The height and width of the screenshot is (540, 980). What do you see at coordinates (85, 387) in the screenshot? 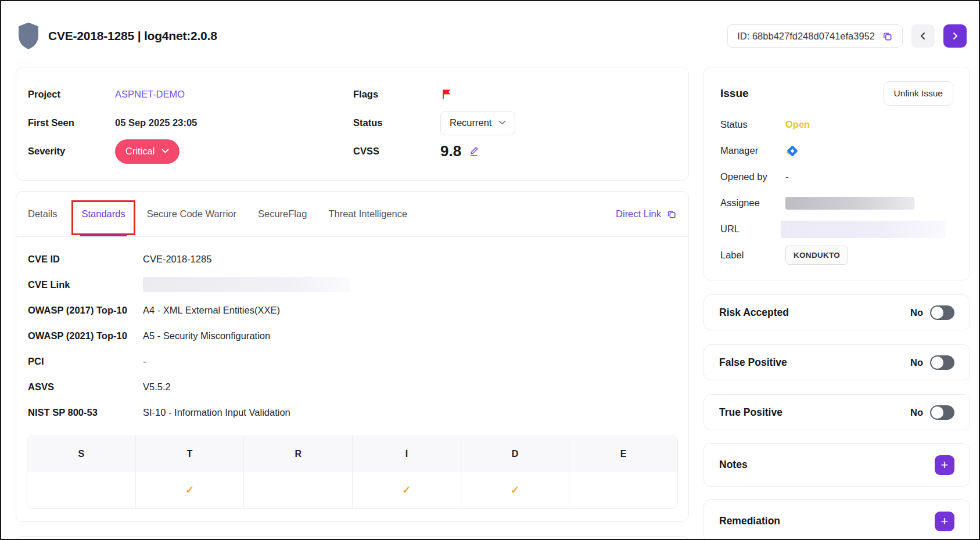
I see `asvs-label: ASVS` at bounding box center [85, 387].